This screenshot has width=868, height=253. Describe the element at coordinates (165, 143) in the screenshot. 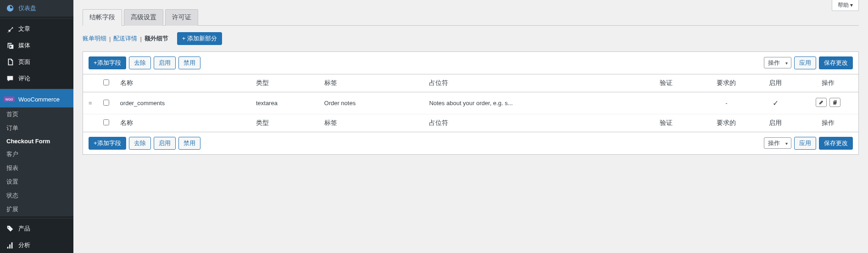

I see `enable-button-bottom: 启用` at that location.